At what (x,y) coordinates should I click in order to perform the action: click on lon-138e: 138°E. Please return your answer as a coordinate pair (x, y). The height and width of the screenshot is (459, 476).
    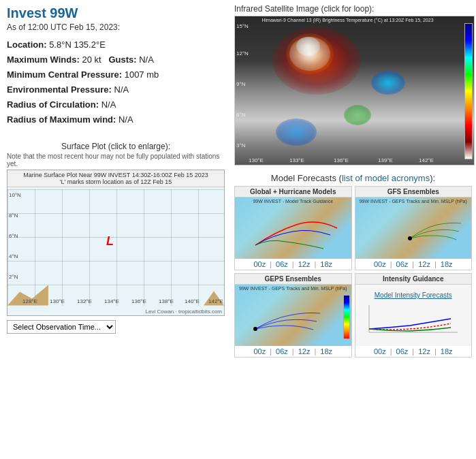
    Looking at the image, I should click on (166, 301).